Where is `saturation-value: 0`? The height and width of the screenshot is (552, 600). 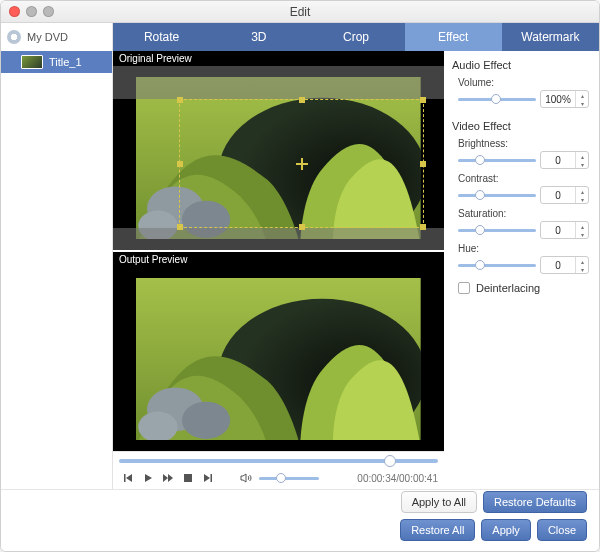
saturation-value: 0 is located at coordinates (558, 230).